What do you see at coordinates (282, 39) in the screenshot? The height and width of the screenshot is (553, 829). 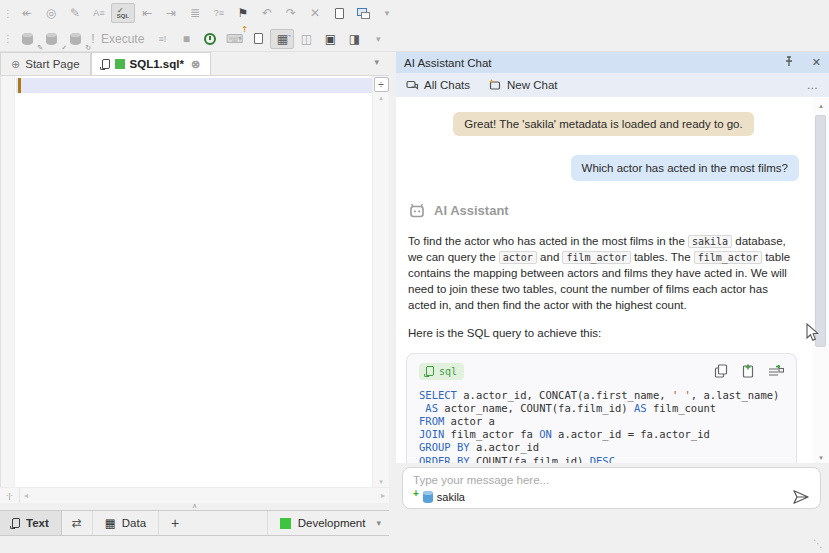 I see `show-grid-icon: ▦ →` at bounding box center [282, 39].